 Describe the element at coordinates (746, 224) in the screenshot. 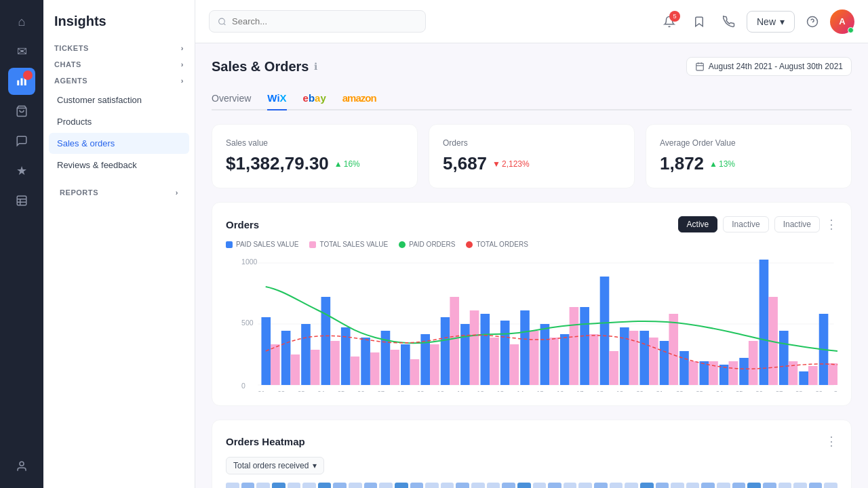

I see `chart-btn-inactive1: Inactive` at that location.